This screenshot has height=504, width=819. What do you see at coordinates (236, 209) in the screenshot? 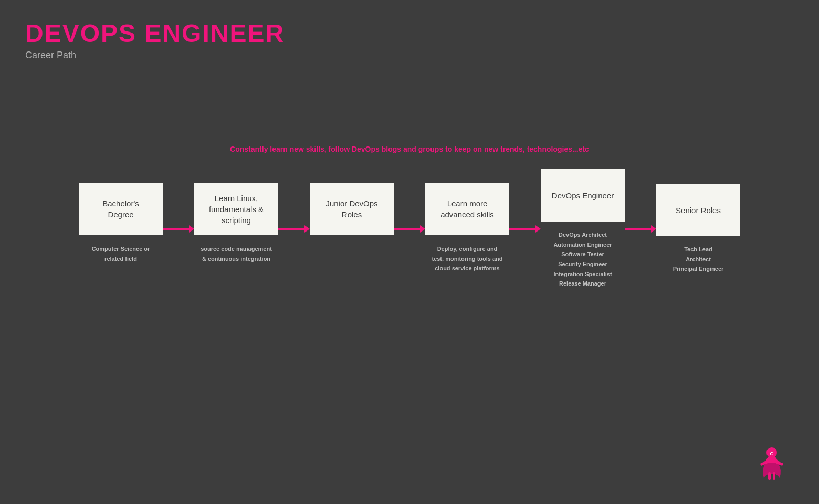
I see `step-label-2: Learn Linux,fundamentals &scripting` at bounding box center [236, 209].